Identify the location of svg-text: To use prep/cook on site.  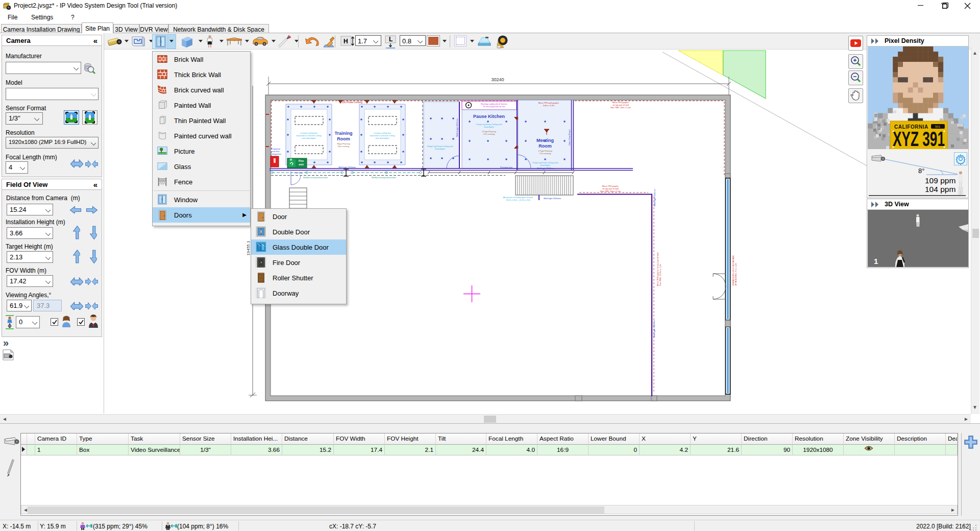
(494, 106).